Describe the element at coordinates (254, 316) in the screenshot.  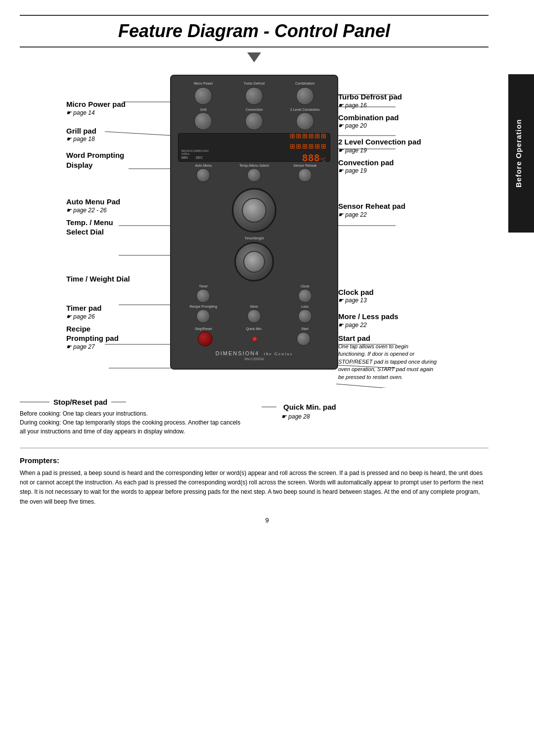
I see `more-pad` at that location.